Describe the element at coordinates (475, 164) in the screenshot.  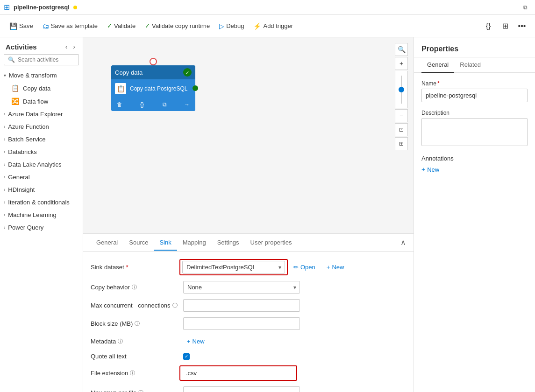
I see `props-annotations: Annotations + New` at that location.